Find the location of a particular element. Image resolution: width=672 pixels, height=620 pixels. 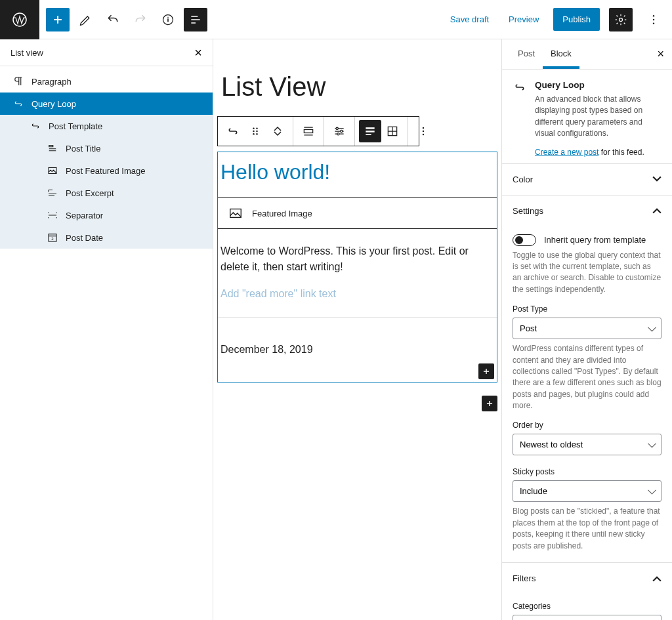

block-description: An advanced block that allows displaying… is located at coordinates (598, 117).